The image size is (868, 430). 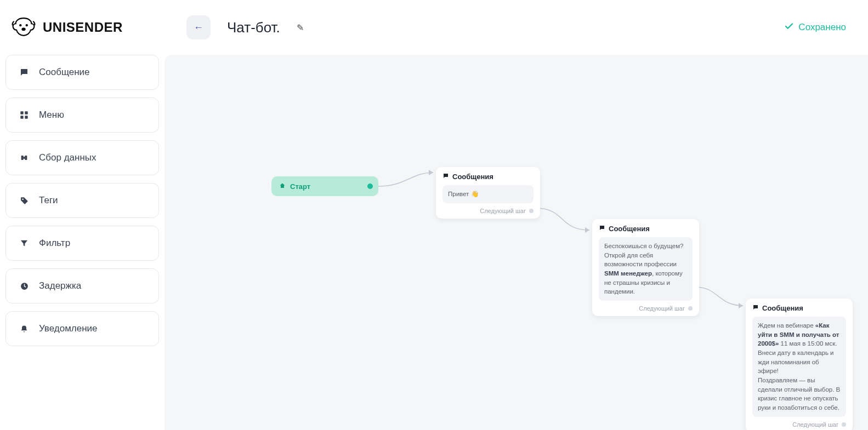 I want to click on arrow-left-icon: ←, so click(x=198, y=27).